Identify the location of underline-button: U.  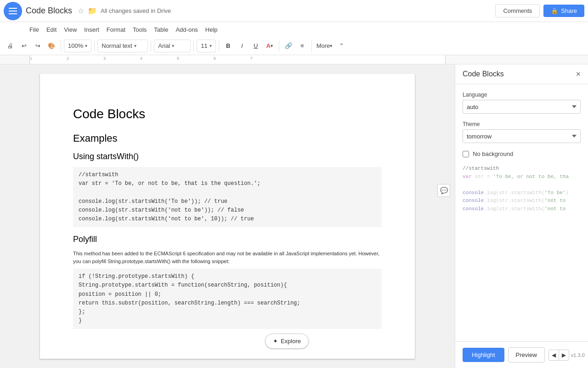
(256, 46).